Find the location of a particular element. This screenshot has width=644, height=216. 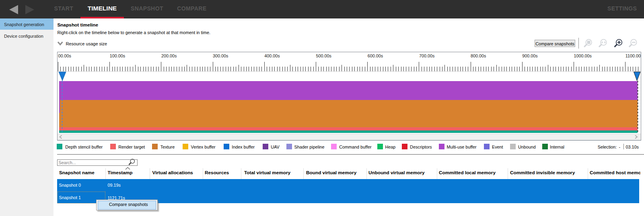

svg-text: 1100.00s is located at coordinates (633, 56).